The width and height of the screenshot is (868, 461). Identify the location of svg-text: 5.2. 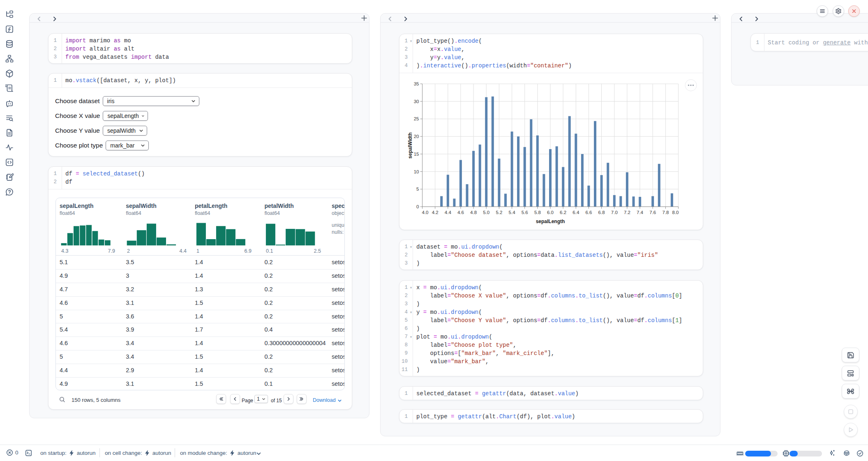
(499, 212).